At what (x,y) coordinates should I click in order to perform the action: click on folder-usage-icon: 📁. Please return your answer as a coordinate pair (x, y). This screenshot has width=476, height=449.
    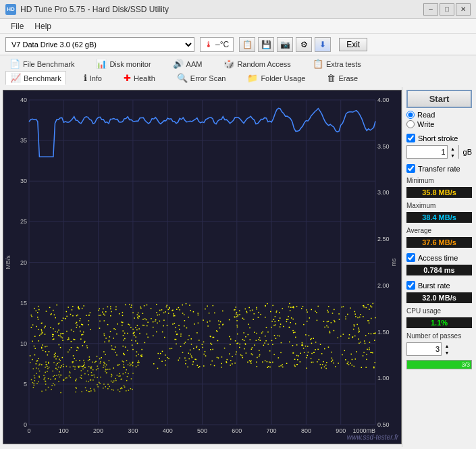
    Looking at the image, I should click on (253, 78).